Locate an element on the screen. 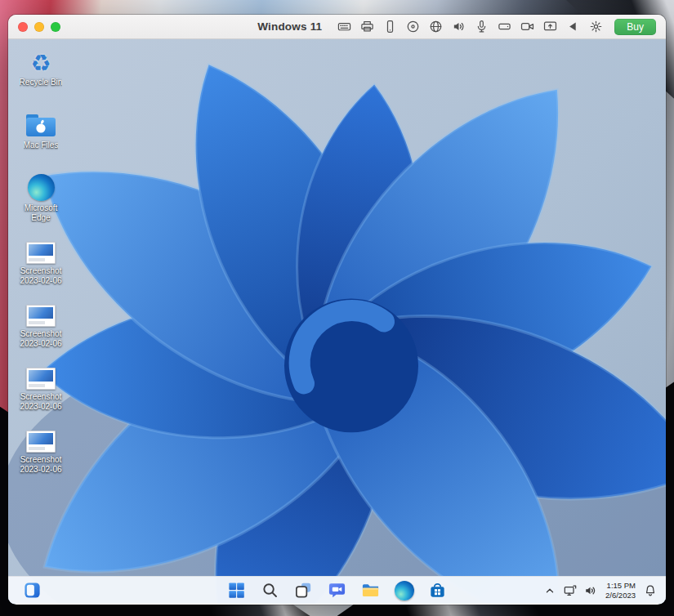  printer-icon is located at coordinates (367, 27).